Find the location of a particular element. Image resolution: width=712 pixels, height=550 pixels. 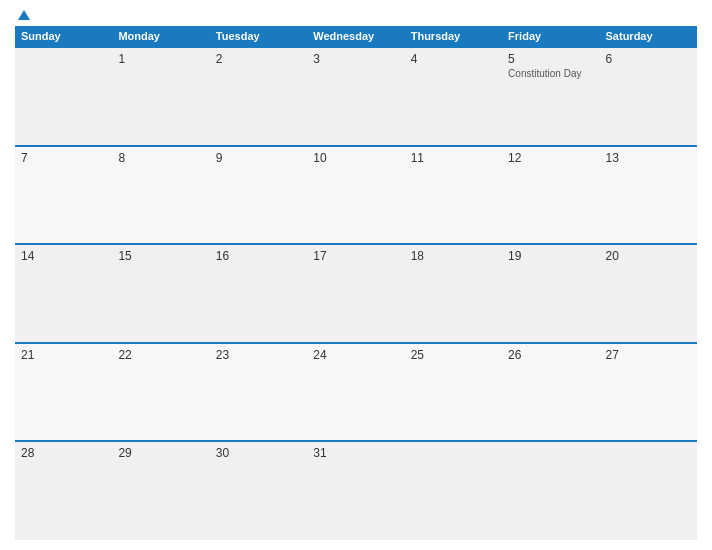

day-number: 10 is located at coordinates (356, 158).